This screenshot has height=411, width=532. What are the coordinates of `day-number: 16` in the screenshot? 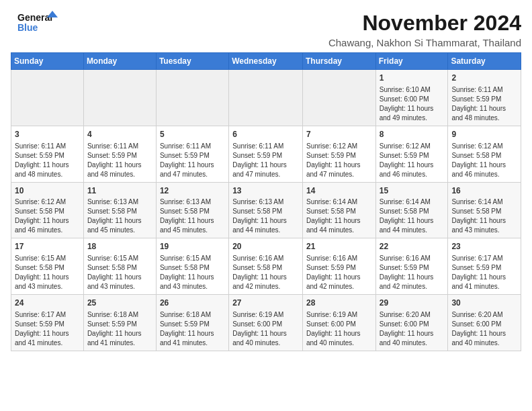 It's located at (484, 191).